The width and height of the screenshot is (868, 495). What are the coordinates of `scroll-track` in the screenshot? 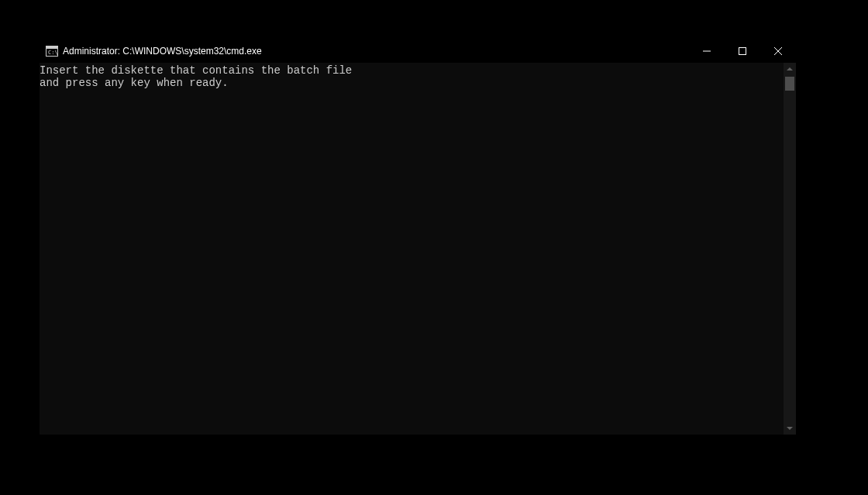 It's located at (790, 249).